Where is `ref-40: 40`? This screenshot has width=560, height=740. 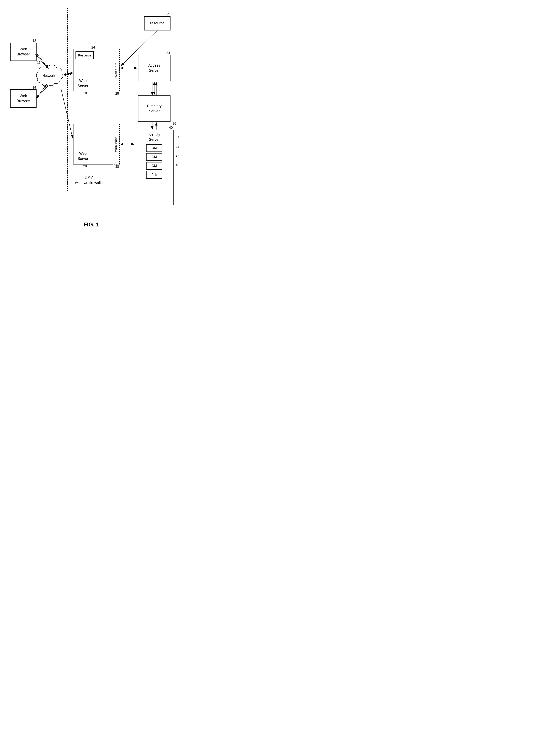 ref-40: 40 is located at coordinates (171, 128).